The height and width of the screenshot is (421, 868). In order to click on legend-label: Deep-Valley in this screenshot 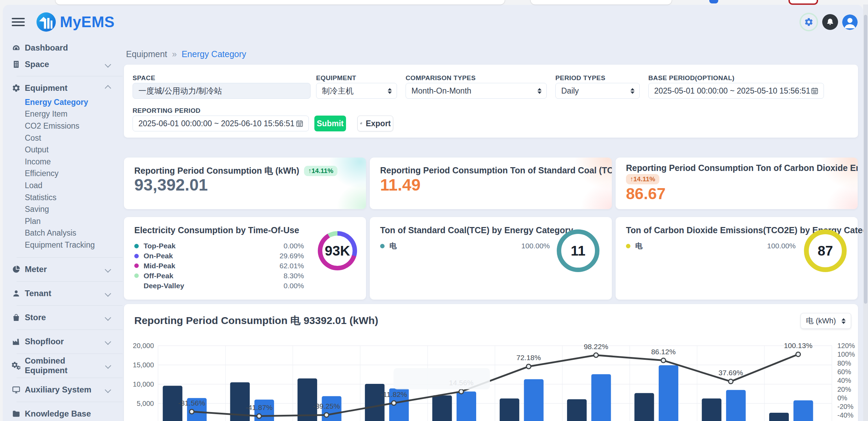, I will do `click(164, 286)`.